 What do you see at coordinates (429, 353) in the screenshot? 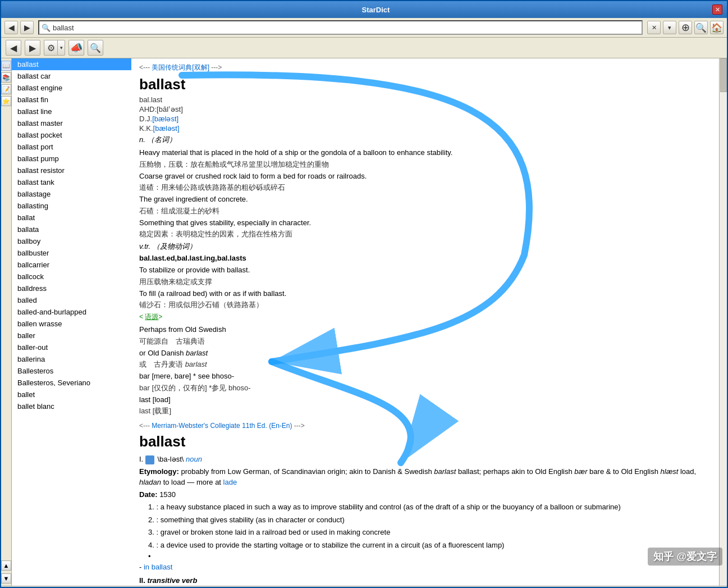
I see `etymology2-en: or Old Danish barlast` at bounding box center [429, 353].